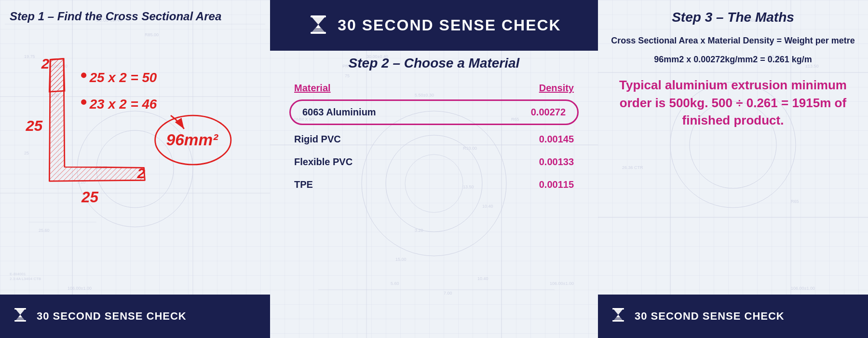 Image resolution: width=868 pixels, height=338 pixels. Describe the element at coordinates (556, 88) in the screenshot. I see `col-density-header: Density` at that location.